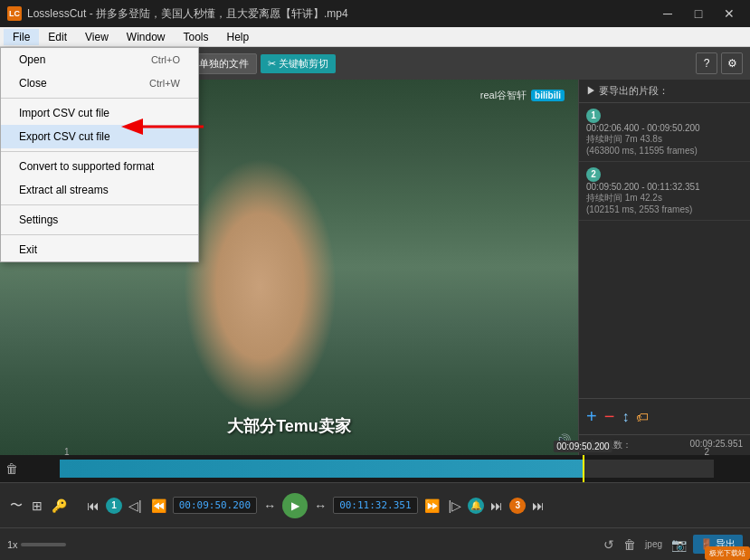 The width and height of the screenshot is (750, 560). What do you see at coordinates (592, 416) in the screenshot?
I see `add-segment-button: +` at bounding box center [592, 416].